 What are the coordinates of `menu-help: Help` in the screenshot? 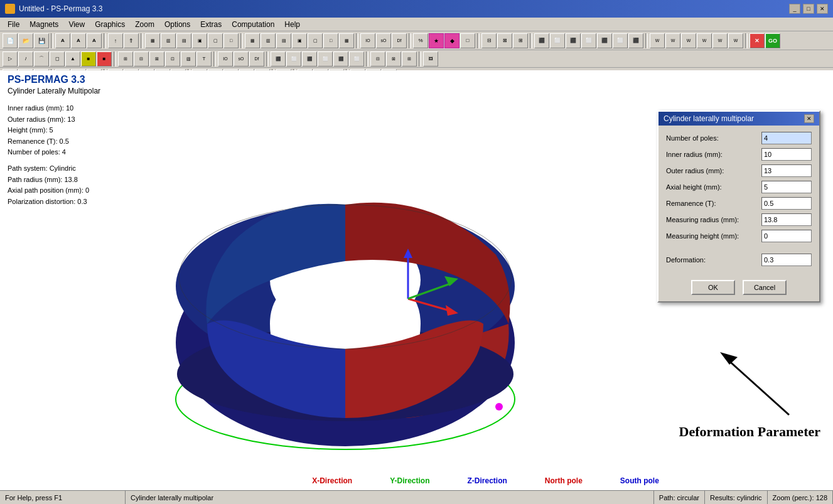 It's located at (293, 24).